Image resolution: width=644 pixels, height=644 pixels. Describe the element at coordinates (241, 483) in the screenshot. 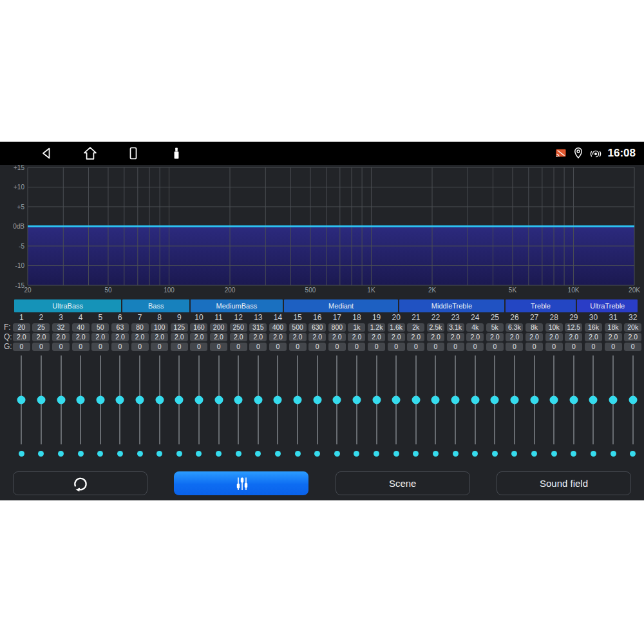

I see `equalizer-tab-button` at that location.